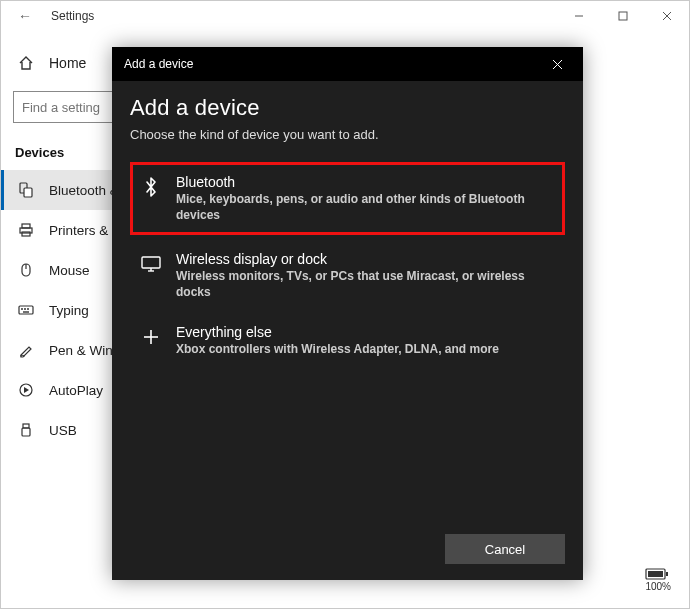 Image resolution: width=690 pixels, height=609 pixels. What do you see at coordinates (557, 64) in the screenshot?
I see `dialog-close-button` at bounding box center [557, 64].